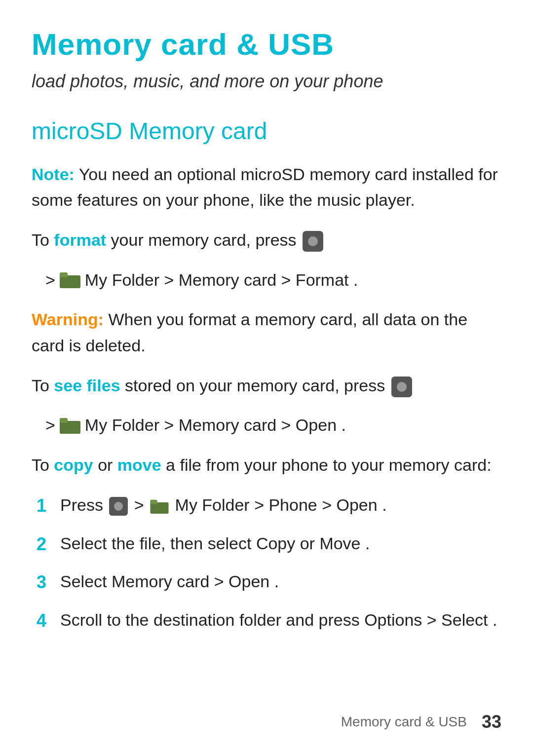 This screenshot has height=756, width=533. What do you see at coordinates (273, 425) in the screenshot?
I see `nav-line-2: > My Folder > Memory card > Open .` at bounding box center [273, 425].